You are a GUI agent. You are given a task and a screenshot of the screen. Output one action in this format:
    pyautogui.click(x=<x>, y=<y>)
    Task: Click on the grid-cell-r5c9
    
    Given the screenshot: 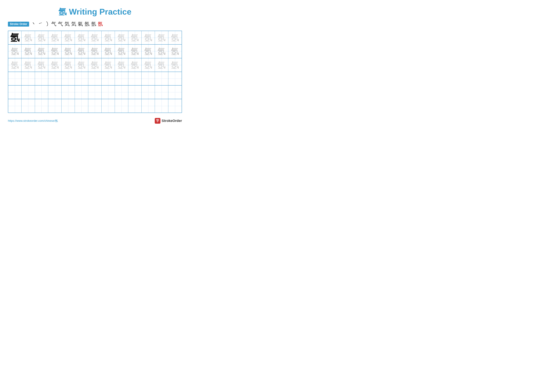 What is the action you would take?
    pyautogui.click(x=121, y=92)
    